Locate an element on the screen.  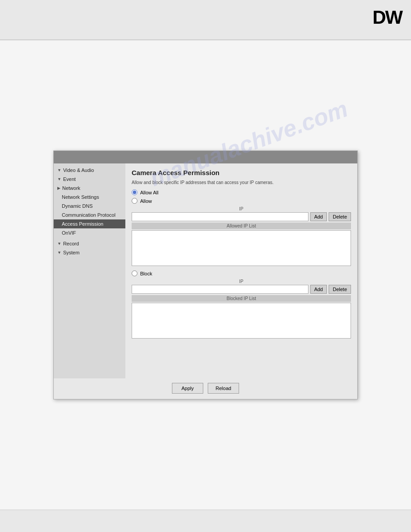
sidebar-item-access-permission: Access Permission is located at coordinates (90, 224).